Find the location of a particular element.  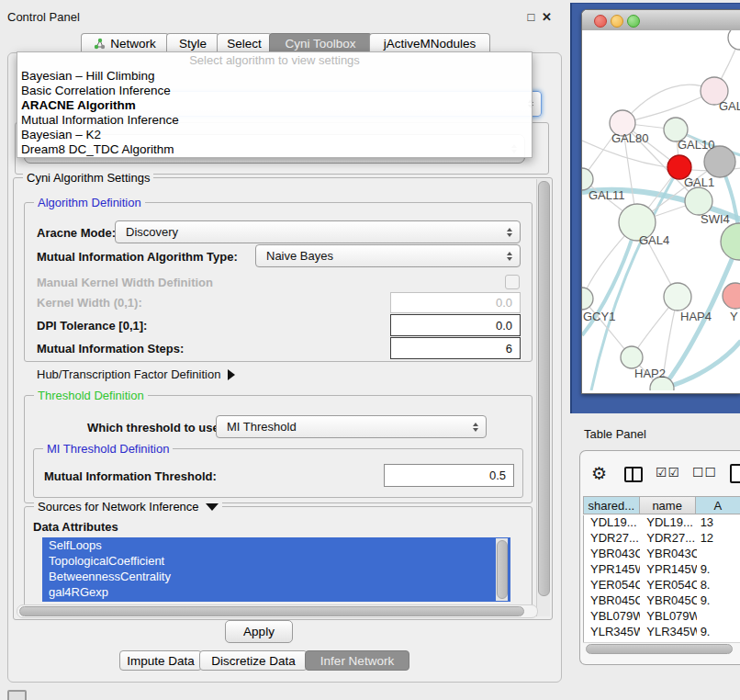

table-row: YDR27...YDR27...12 is located at coordinates (662, 538).